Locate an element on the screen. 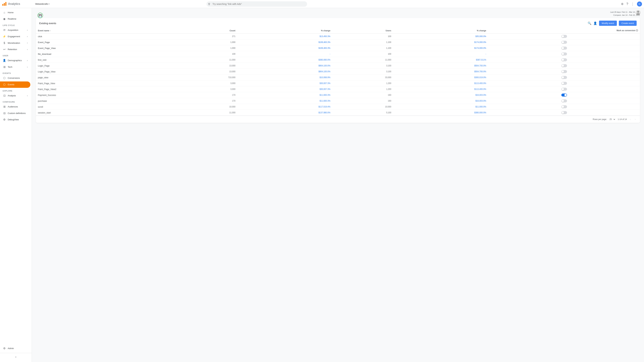 The height and width of the screenshot is (362, 644). table-user-icon: 👤 is located at coordinates (595, 23).